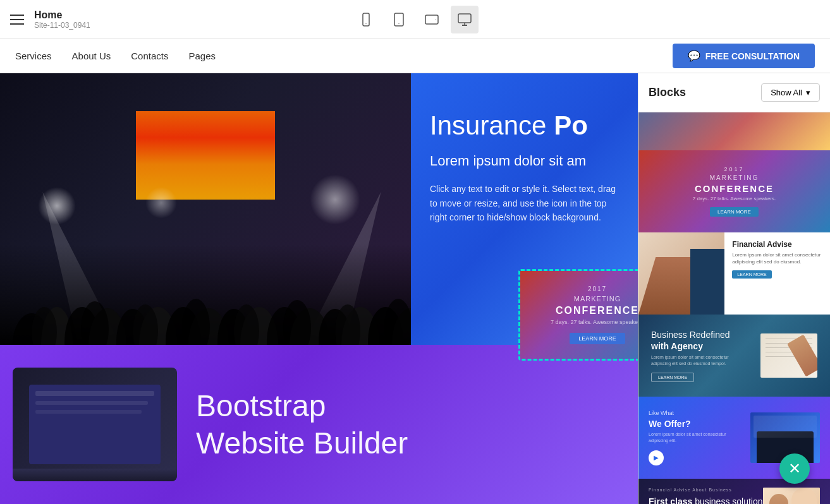 The width and height of the screenshot is (830, 504). Describe the element at coordinates (668, 92) in the screenshot. I see `sidebar-title: Blocks` at that location.